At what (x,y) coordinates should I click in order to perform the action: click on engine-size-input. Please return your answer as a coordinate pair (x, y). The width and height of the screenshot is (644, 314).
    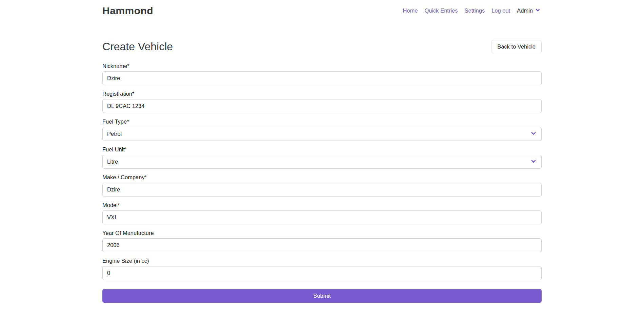
    Looking at the image, I should click on (322, 273).